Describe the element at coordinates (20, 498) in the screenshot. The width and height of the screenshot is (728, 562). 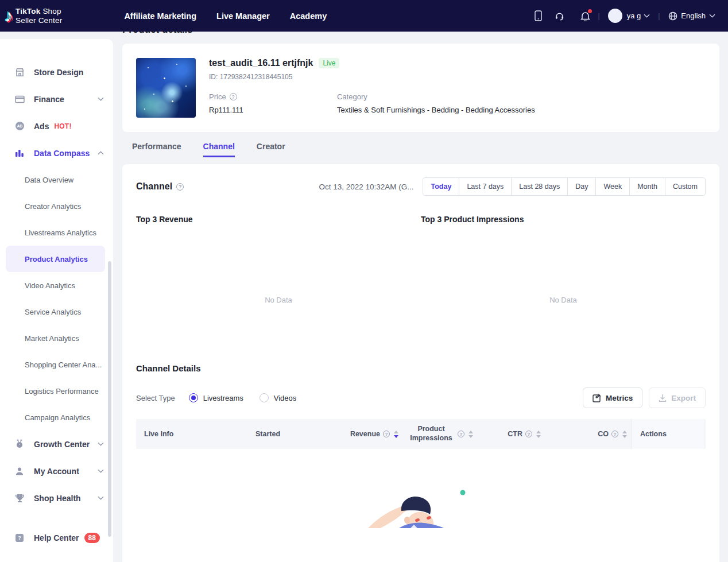
I see `trophy-icon` at that location.